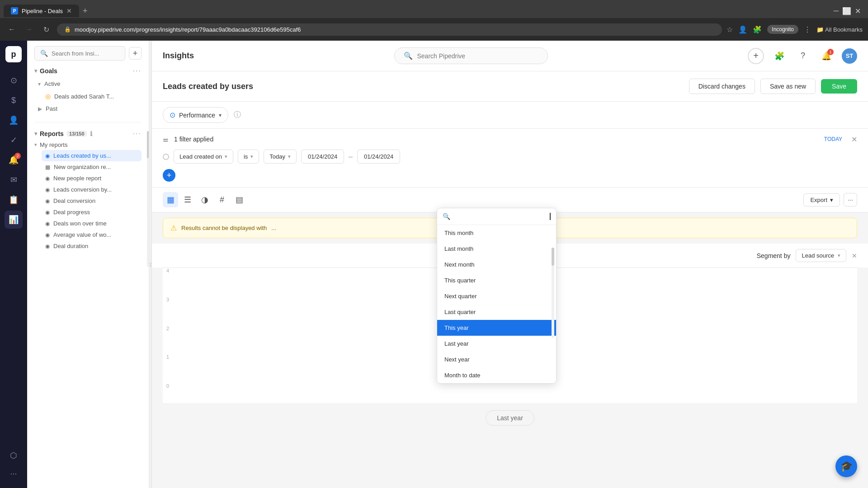 The image size is (868, 488). I want to click on dropdown-scrollbar, so click(553, 293).